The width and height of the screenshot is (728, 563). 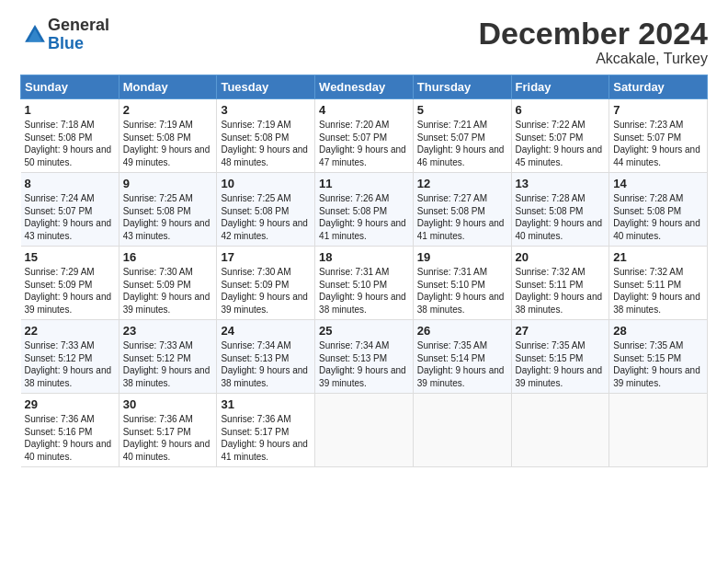 What do you see at coordinates (461, 357) in the screenshot?
I see `calendar-day-cell: 26Sunrise: 7:35 AMSunset: 5:14 PMDayligh…` at bounding box center [461, 357].